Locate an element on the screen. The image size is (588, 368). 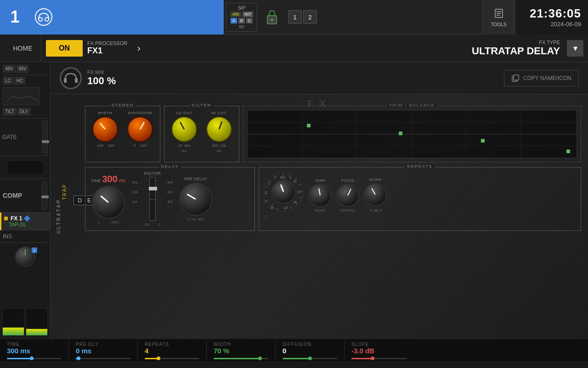
pre-dly-label: PRE DLY is located at coordinates (103, 344).